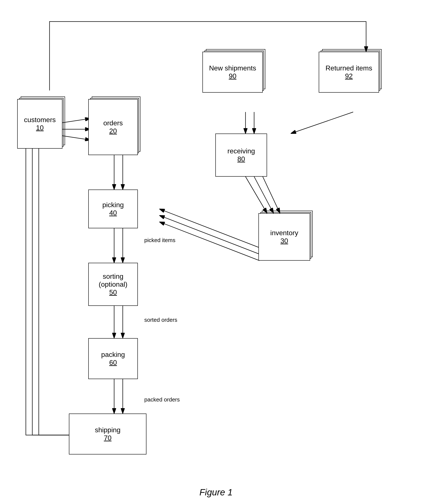  What do you see at coordinates (160, 240) in the screenshot?
I see `picked-items-label: picked items` at bounding box center [160, 240].